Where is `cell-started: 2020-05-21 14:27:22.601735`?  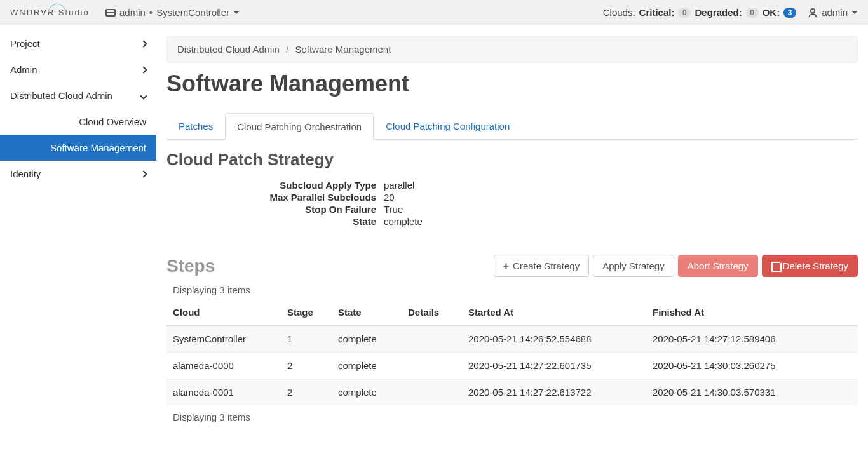 cell-started: 2020-05-21 14:27:22.601735 is located at coordinates (554, 366).